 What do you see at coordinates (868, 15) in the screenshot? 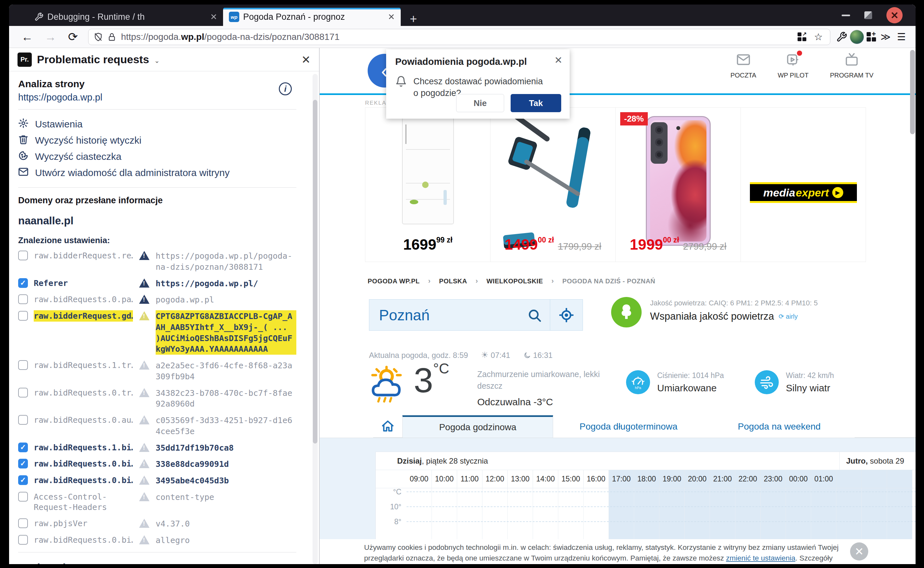
I see `maximize-button` at bounding box center [868, 15].